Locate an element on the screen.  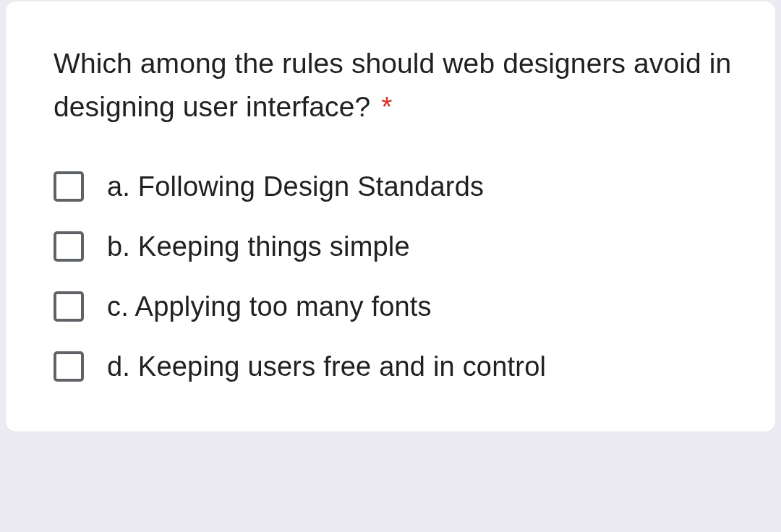
option-a: a. Following Design Standards is located at coordinates (394, 186).